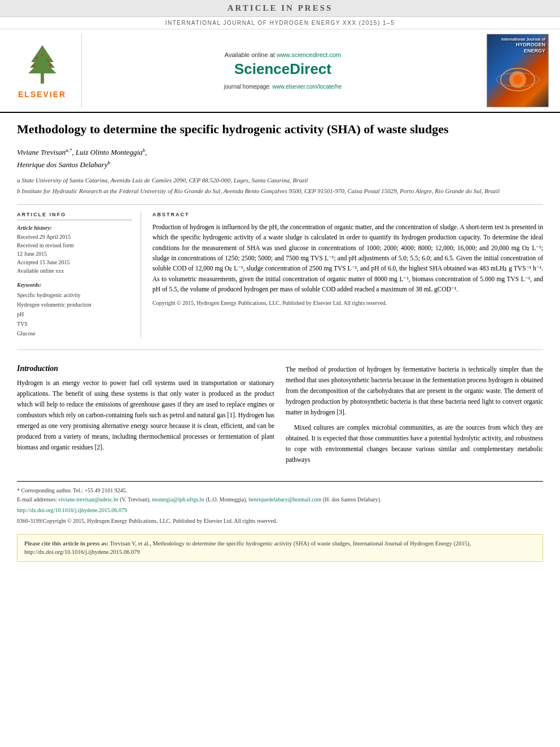 This screenshot has height=747, width=560. What do you see at coordinates (309, 55) in the screenshot?
I see `sciencedirect-url: www.sciencedirect.com` at bounding box center [309, 55].